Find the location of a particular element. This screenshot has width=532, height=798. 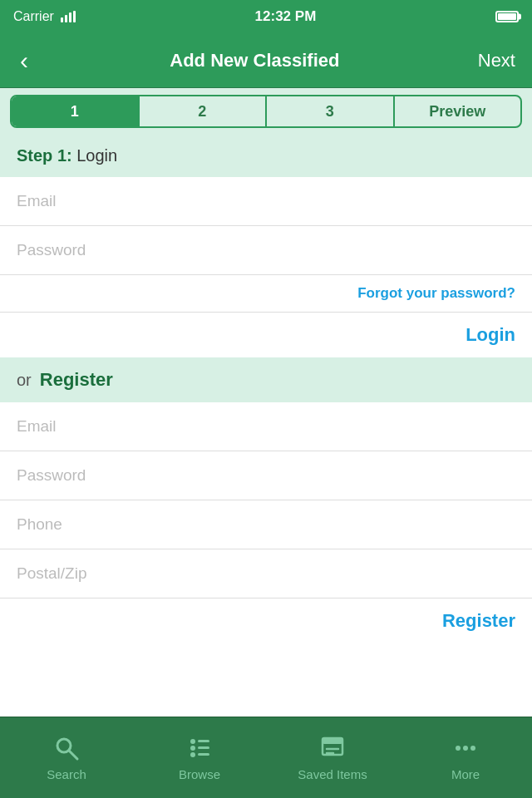

register-title: Register is located at coordinates (76, 380).